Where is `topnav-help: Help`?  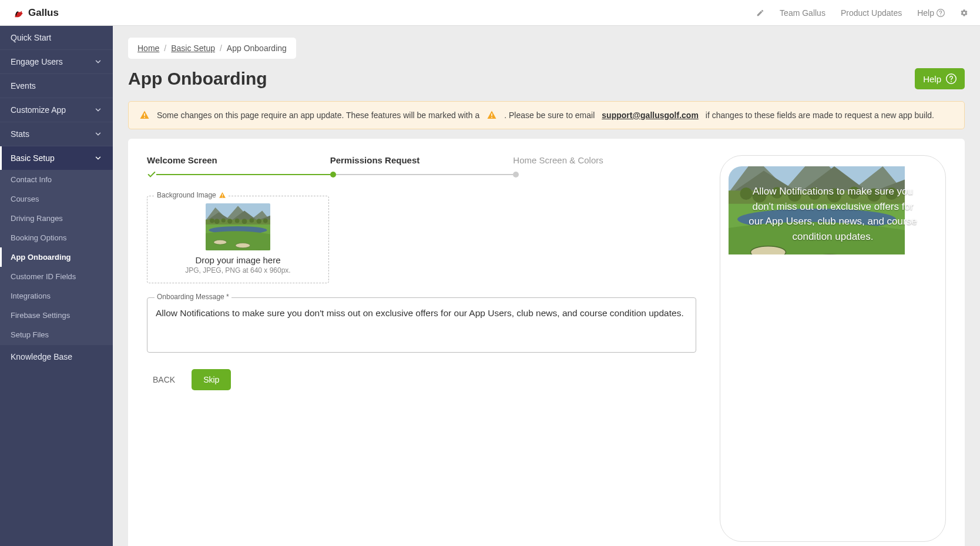
topnav-help: Help is located at coordinates (931, 13).